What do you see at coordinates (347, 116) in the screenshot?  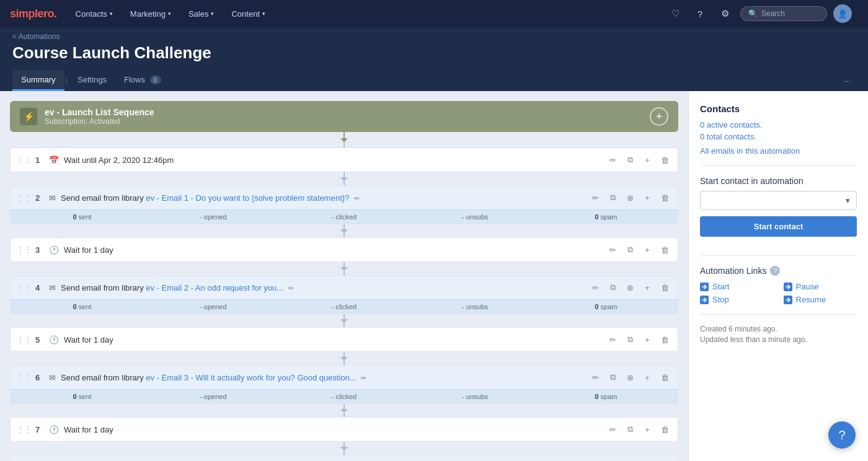 I see `trigger-info: ev - Launch List Sequence Subscription: …` at bounding box center [347, 116].